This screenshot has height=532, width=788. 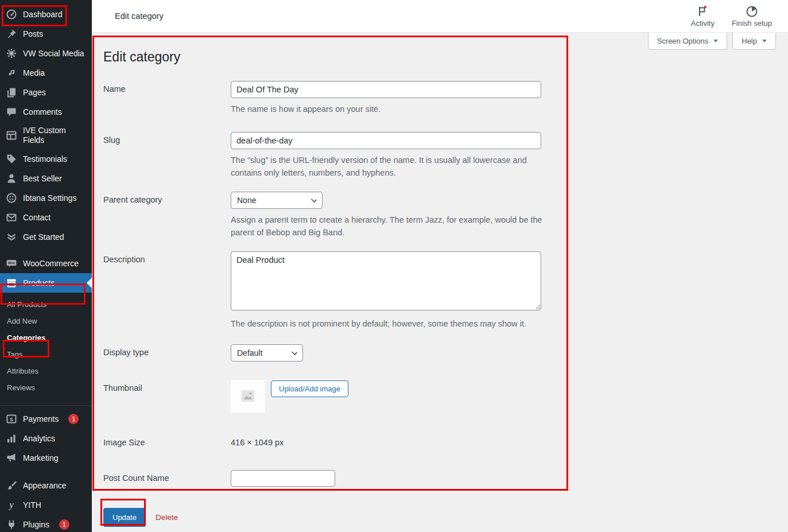 I want to click on slug-row: Slug The “slug” is the URL-friendly vers…, so click(x=445, y=156).